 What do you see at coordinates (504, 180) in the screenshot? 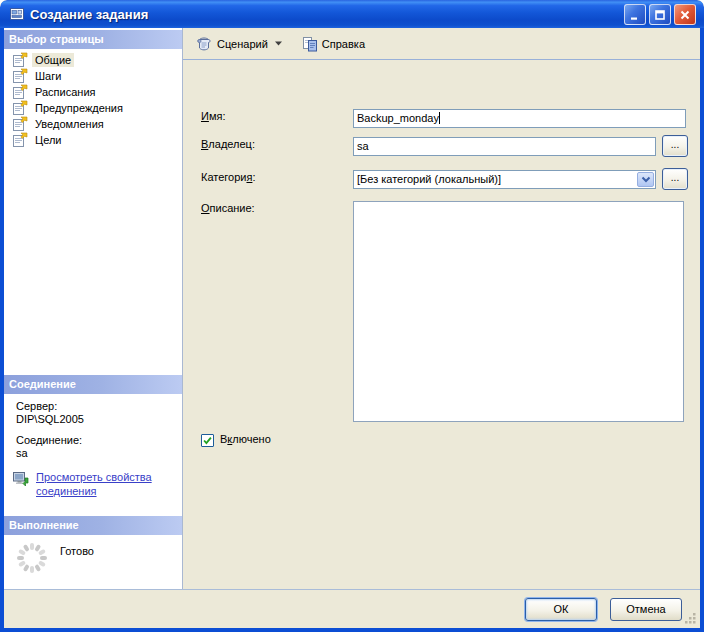
I see `category-select: [Без категорий (локальный)]` at bounding box center [504, 180].